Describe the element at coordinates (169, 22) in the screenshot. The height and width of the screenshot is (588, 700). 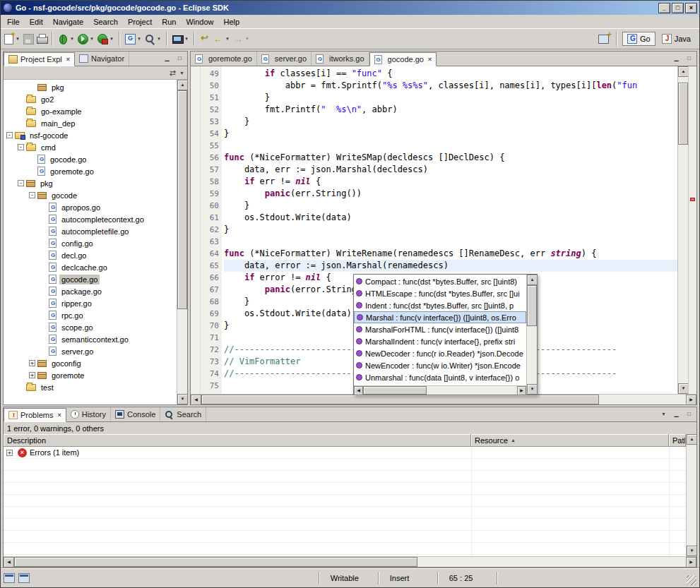
I see `menu-run: Run` at that location.